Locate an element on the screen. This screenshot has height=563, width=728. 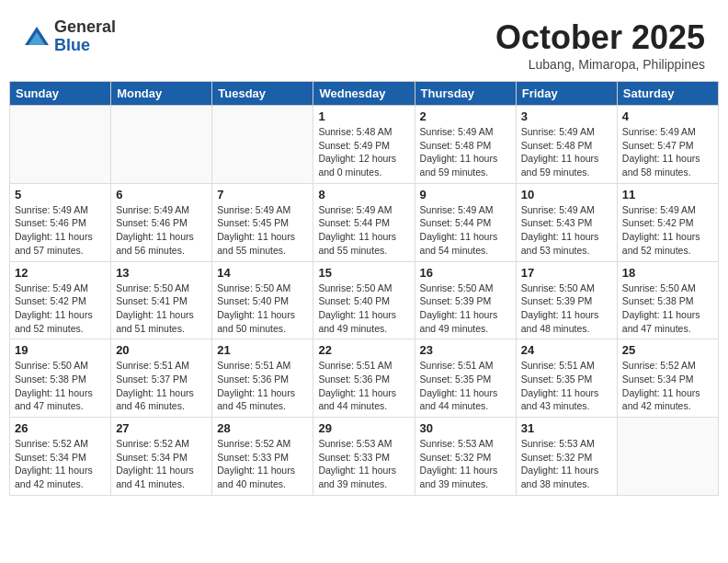
day-number: 11 is located at coordinates (667, 195).